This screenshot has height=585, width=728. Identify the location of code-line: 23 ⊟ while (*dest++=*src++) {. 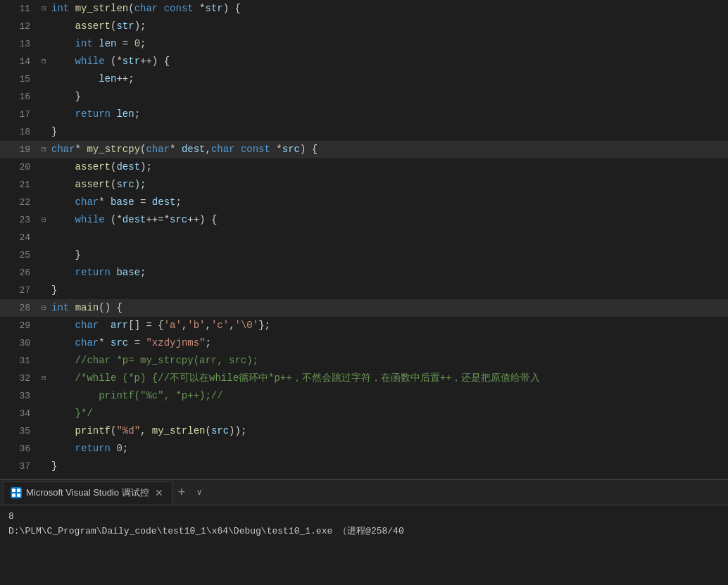
(364, 220).